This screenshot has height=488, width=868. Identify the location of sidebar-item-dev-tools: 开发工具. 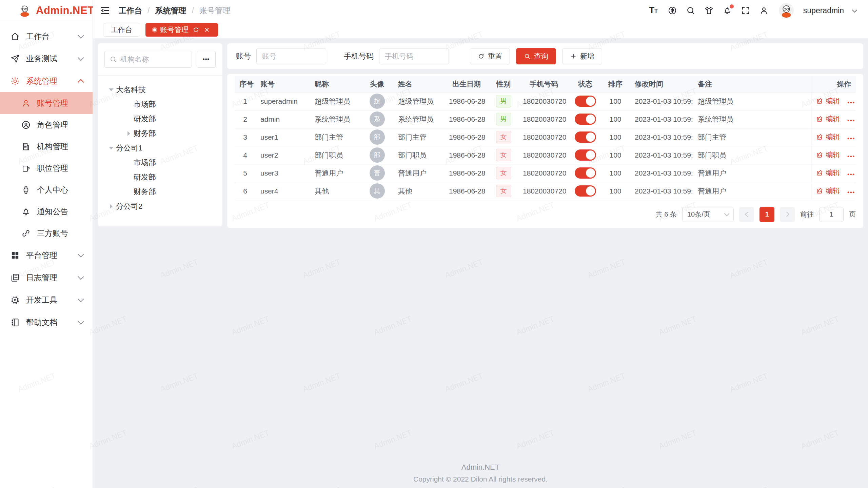
(46, 300).